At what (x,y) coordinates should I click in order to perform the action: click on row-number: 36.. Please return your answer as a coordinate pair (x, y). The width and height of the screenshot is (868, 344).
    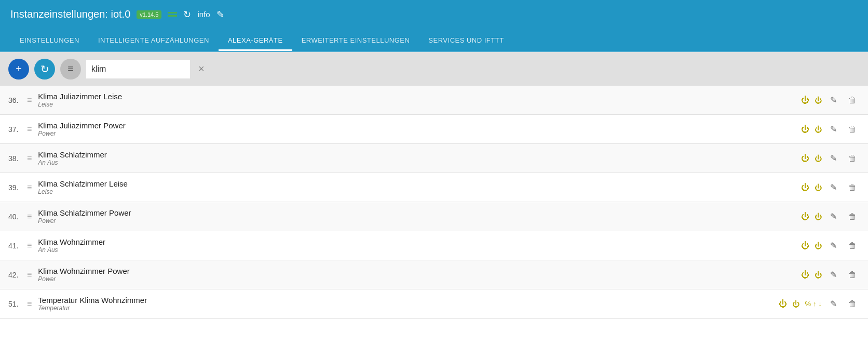
    Looking at the image, I should click on (18, 100).